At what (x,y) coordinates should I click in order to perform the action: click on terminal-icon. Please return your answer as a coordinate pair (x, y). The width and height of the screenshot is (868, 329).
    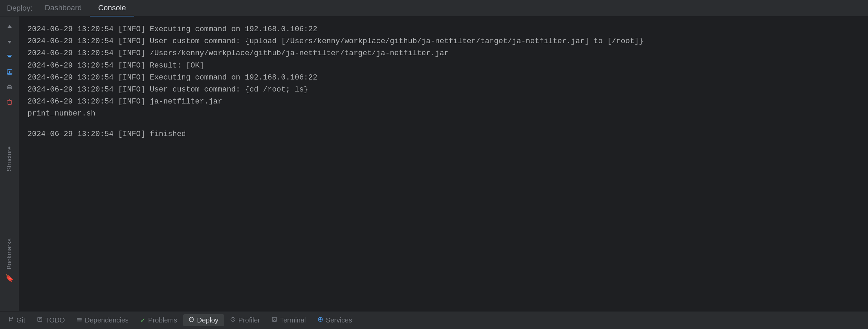
    Looking at the image, I should click on (274, 320).